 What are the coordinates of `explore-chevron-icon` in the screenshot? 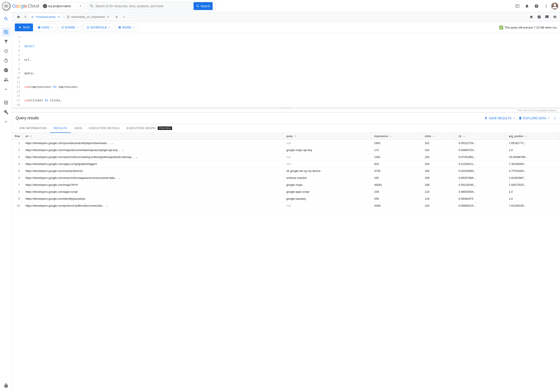 It's located at (549, 118).